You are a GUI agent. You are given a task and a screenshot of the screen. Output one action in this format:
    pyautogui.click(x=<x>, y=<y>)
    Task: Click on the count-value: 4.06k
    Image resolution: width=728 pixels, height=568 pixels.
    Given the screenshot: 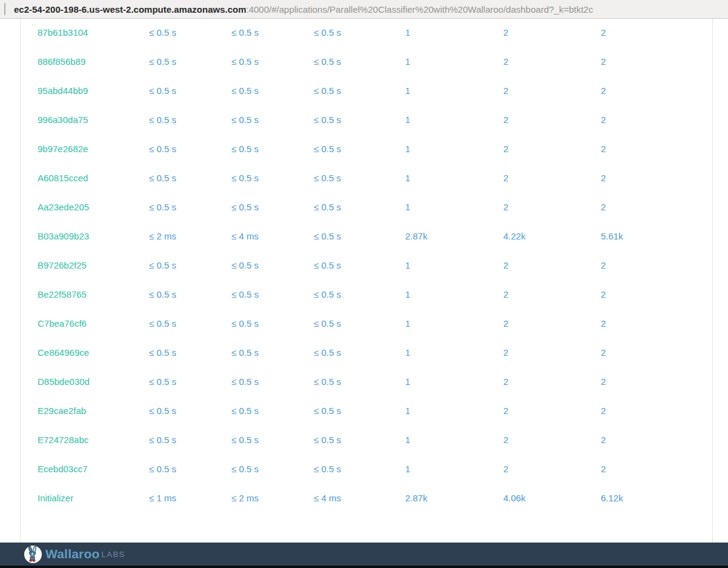 What is the action you would take?
    pyautogui.click(x=552, y=498)
    